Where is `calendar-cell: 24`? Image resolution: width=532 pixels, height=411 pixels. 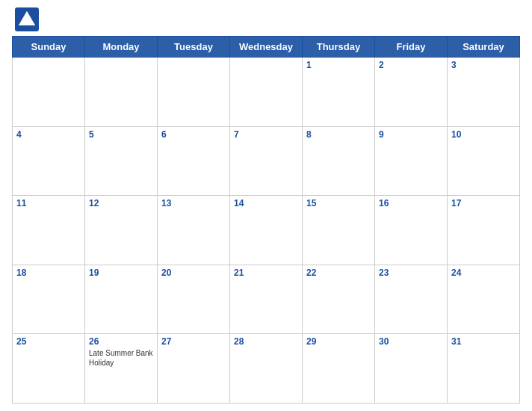
calendar-cell: 24 is located at coordinates (484, 299).